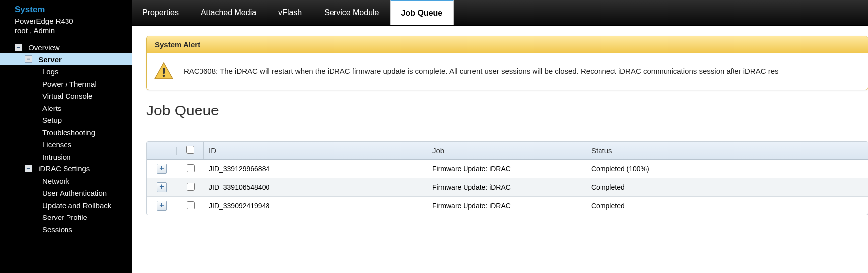 The width and height of the screenshot is (868, 273). I want to click on tab-properties: Properties, so click(161, 13).